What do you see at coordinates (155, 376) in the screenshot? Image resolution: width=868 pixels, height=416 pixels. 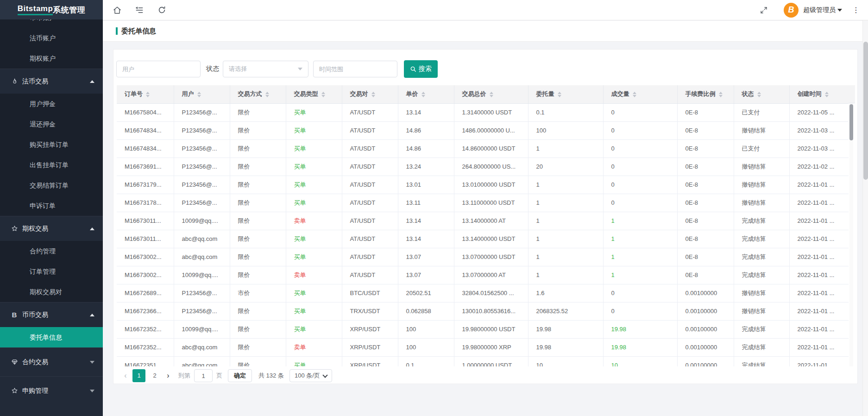 I see `page-button-2: 2` at bounding box center [155, 376].